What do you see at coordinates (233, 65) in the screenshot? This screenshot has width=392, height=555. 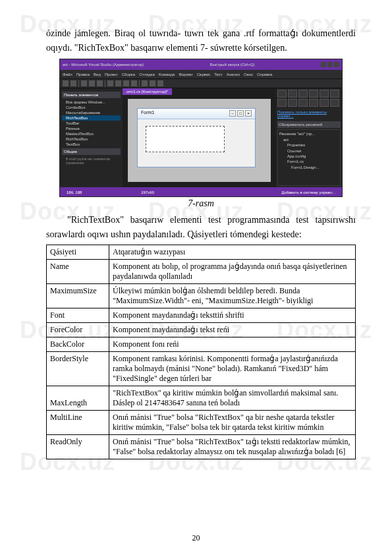 I see `quick-launch: Быстрый запуск (Ctrl+Q)` at bounding box center [233, 65].